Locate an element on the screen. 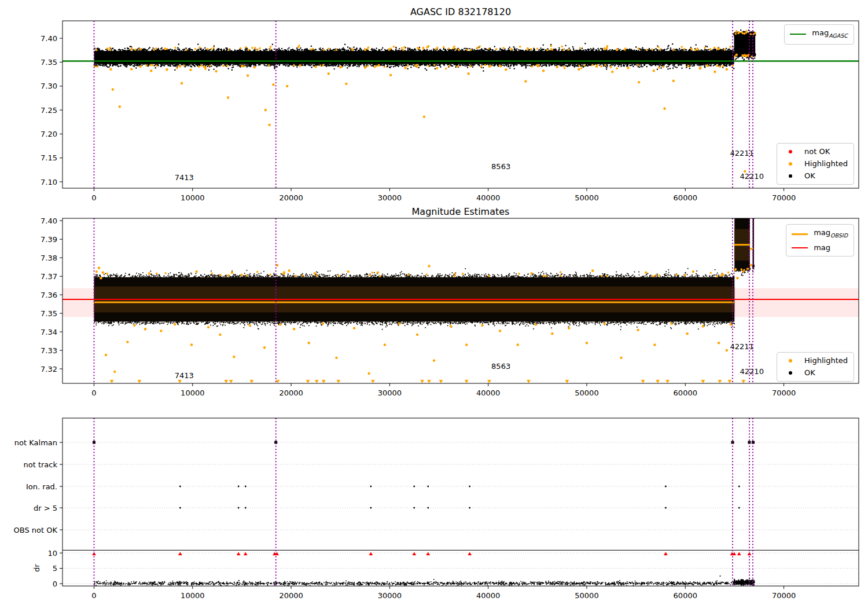 This screenshot has width=868, height=608. svg-text: 7.36 is located at coordinates (49, 295).